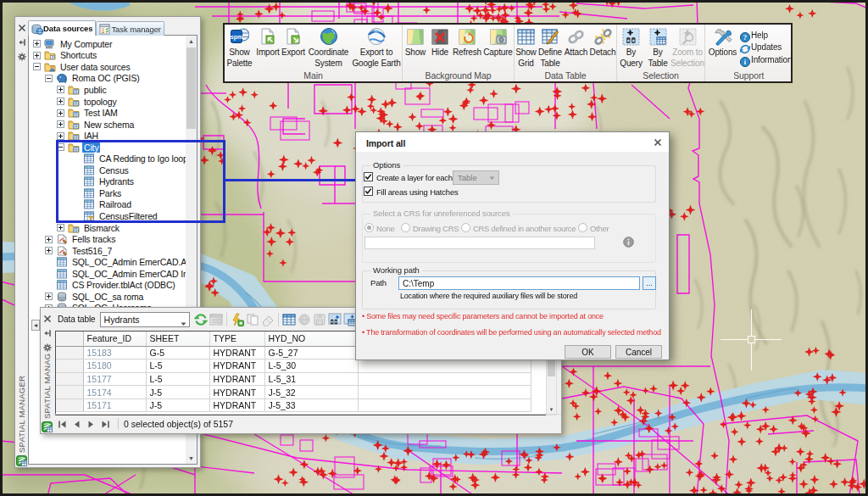 The height and width of the screenshot is (496, 868). What do you see at coordinates (603, 47) in the screenshot?
I see `ribbon-button-detach: Detach` at bounding box center [603, 47].